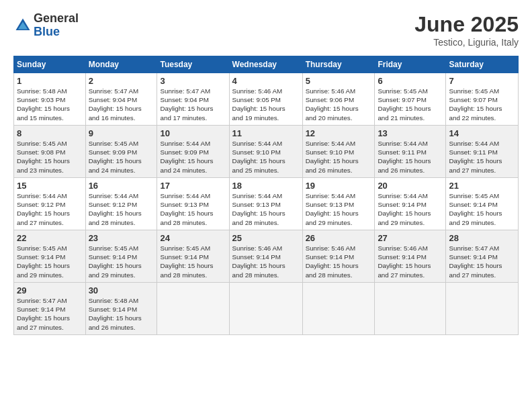 The height and width of the screenshot is (411, 532). Describe the element at coordinates (50, 157) in the screenshot. I see `day-info: Sunrise: 5:45 AMSunset: 9:08 PMDaylight:…` at that location.